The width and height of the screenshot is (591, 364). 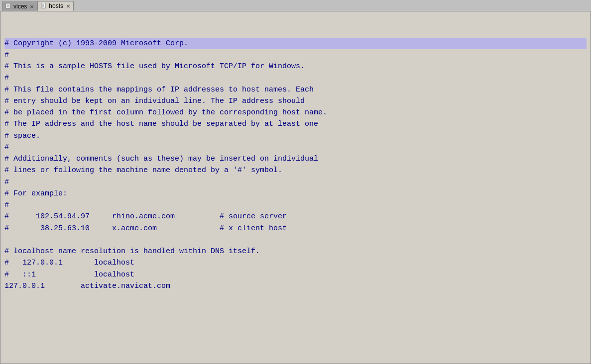 I want to click on code-line: # Additionally, comments (such as these)…, so click(x=296, y=159).